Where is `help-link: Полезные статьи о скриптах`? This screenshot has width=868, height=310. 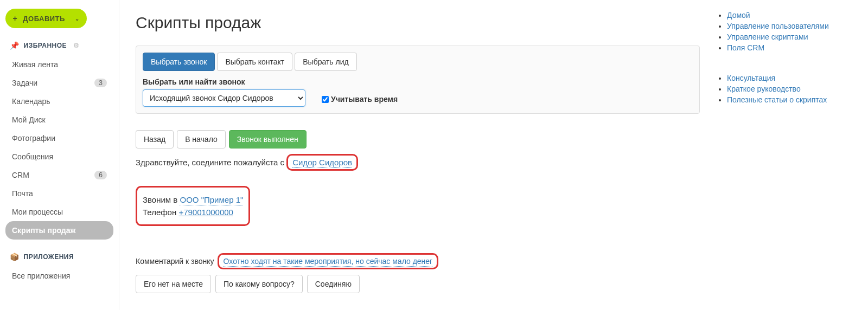
help-link: Полезные статьи о скриптах is located at coordinates (777, 100).